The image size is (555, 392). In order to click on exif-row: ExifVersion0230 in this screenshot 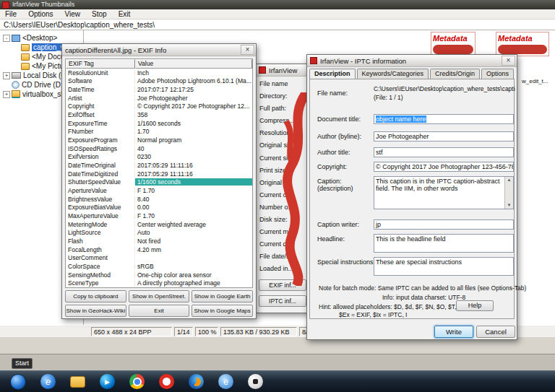, I will do `click(159, 157)`.